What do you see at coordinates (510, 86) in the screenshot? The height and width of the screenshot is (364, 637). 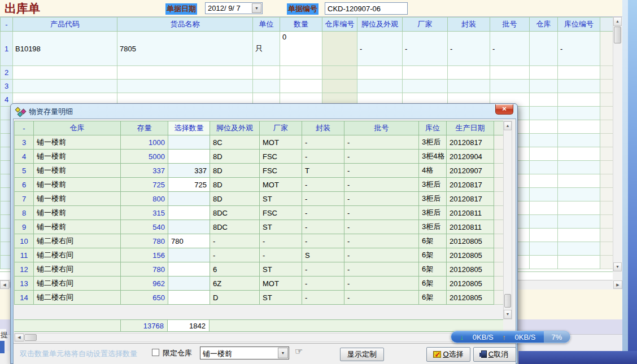 I see `cell-batch` at bounding box center [510, 86].